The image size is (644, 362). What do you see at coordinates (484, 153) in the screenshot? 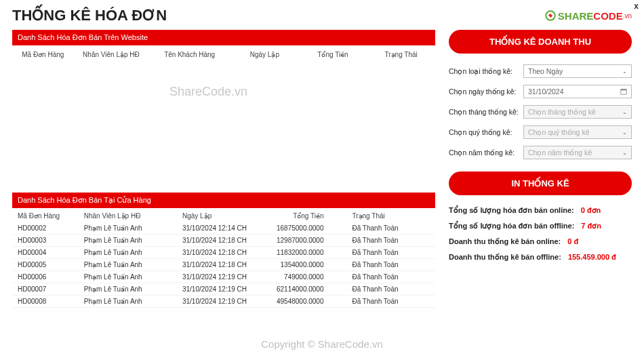
I see `filter-year-label: Chọn năm thống kê:` at bounding box center [484, 153].